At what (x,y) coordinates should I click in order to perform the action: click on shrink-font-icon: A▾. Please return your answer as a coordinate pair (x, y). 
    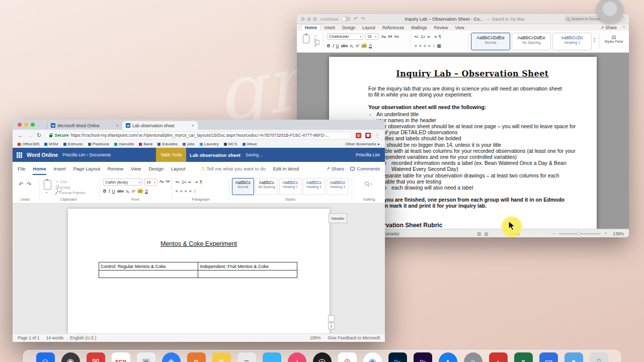
    Looking at the image, I should click on (168, 182).